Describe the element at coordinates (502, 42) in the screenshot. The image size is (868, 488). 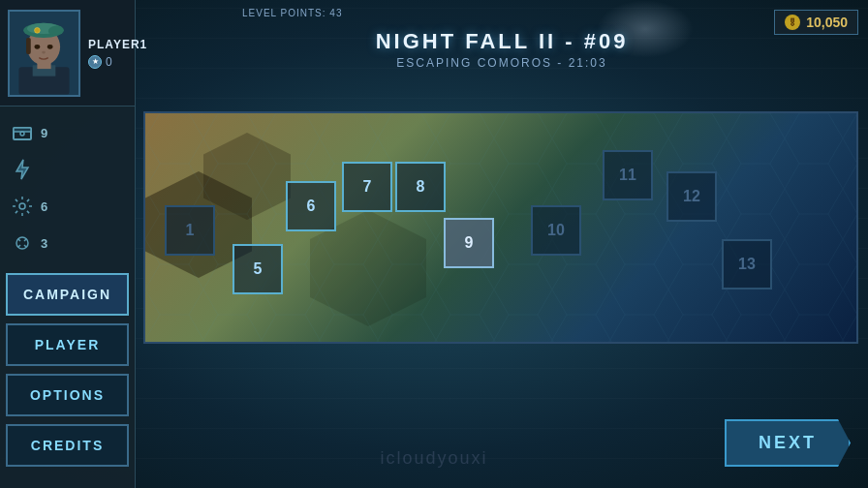
I see `mission-title: NIGHT FALL II - #09` at that location.